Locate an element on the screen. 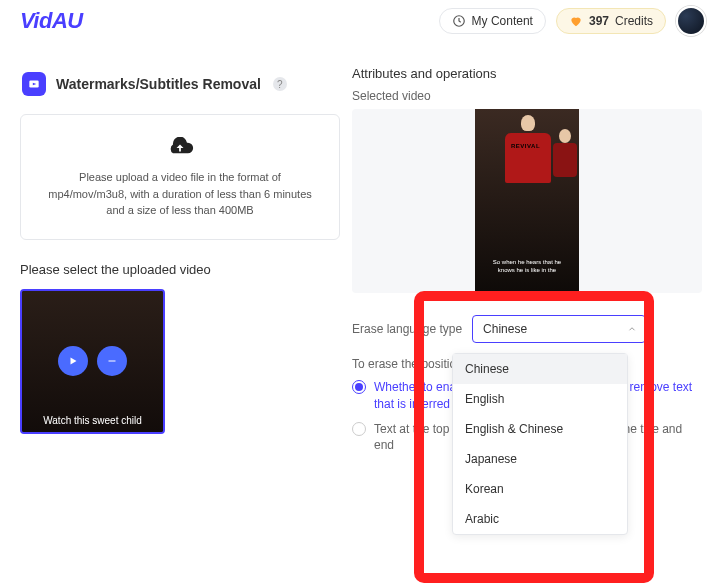  language-select: Chinese is located at coordinates (559, 329).